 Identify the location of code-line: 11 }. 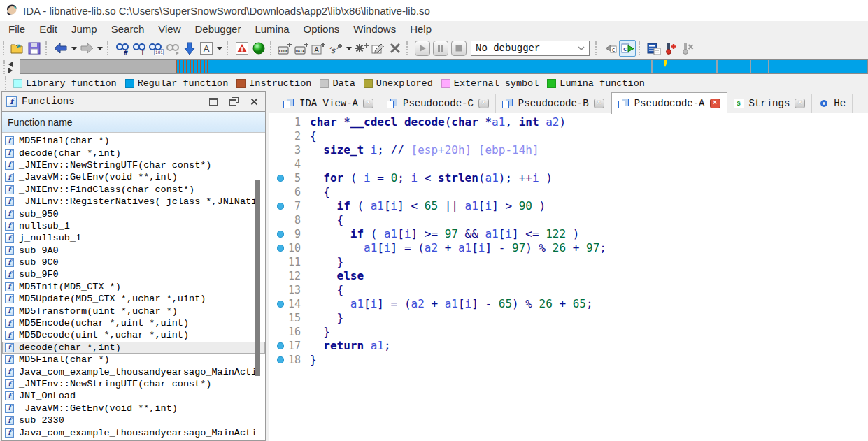
(568, 262).